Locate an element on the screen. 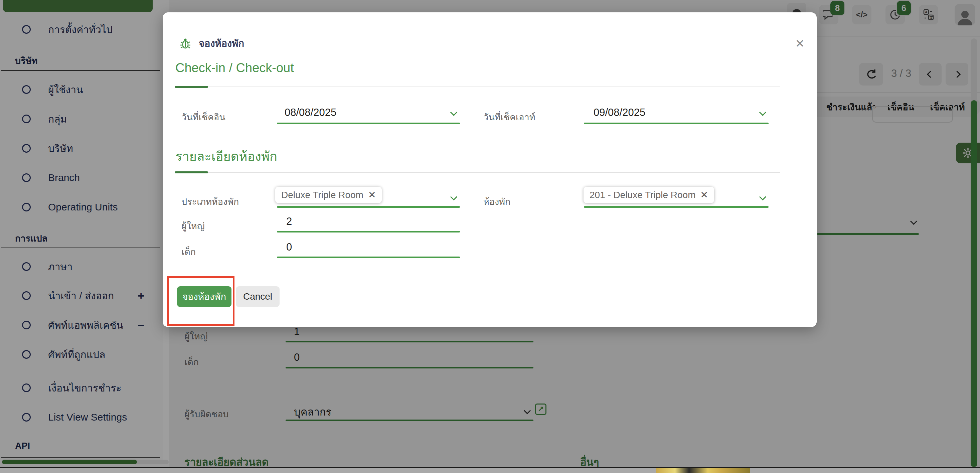 The width and height of the screenshot is (980, 473). checkin-date-value: 08/08/2025 is located at coordinates (310, 113).